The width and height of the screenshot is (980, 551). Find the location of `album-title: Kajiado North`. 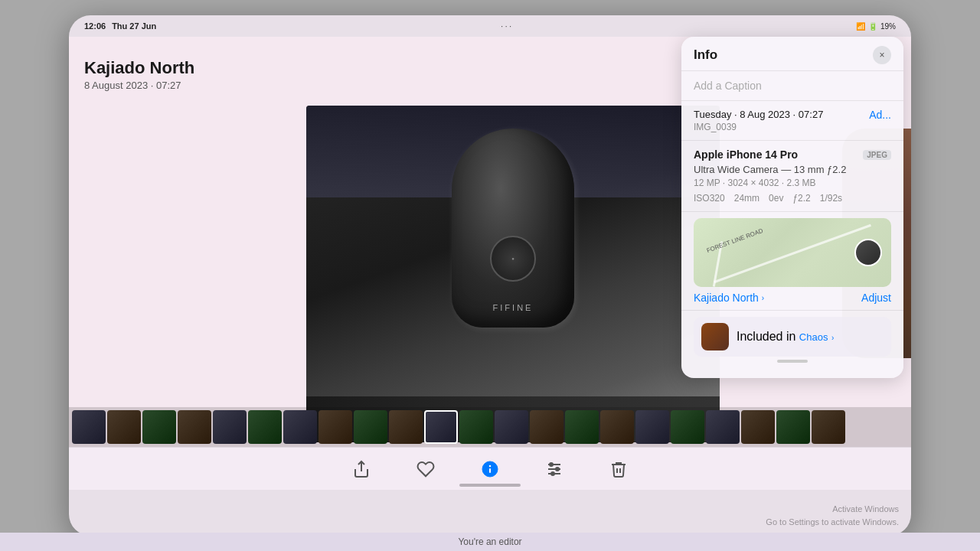

album-title: Kajiado North is located at coordinates (139, 68).